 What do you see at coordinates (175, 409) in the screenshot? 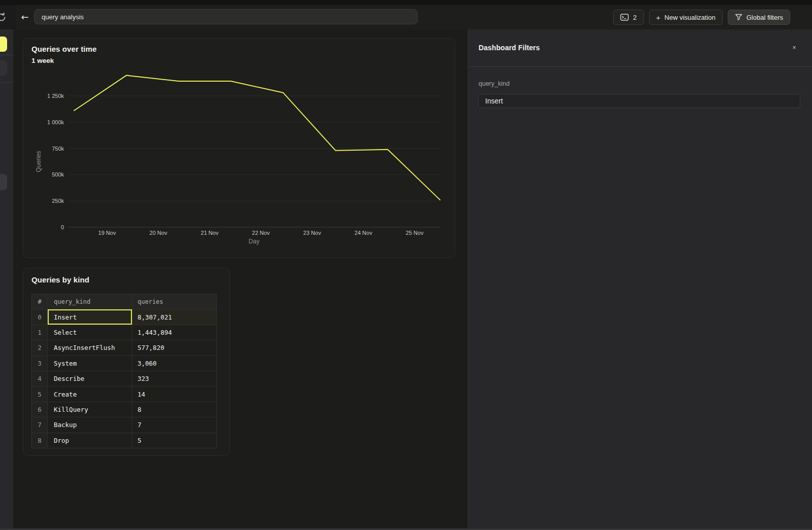
I see `queries-cell: 8` at bounding box center [175, 409].